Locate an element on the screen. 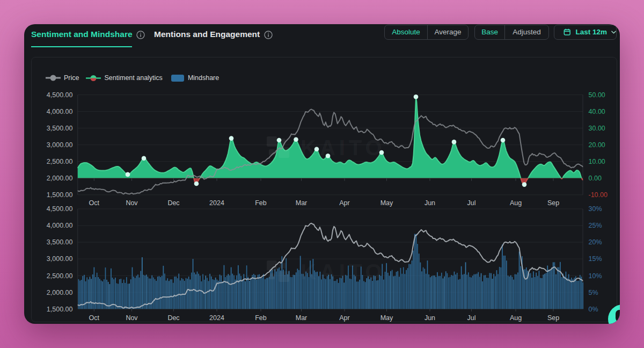  svg-text: 40.00 is located at coordinates (597, 112).